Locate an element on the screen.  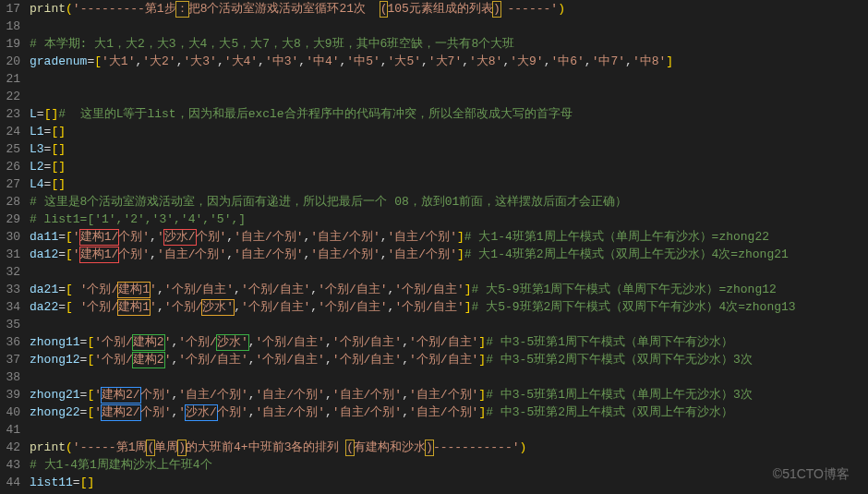
code-line: list11=[] is located at coordinates (413, 482).